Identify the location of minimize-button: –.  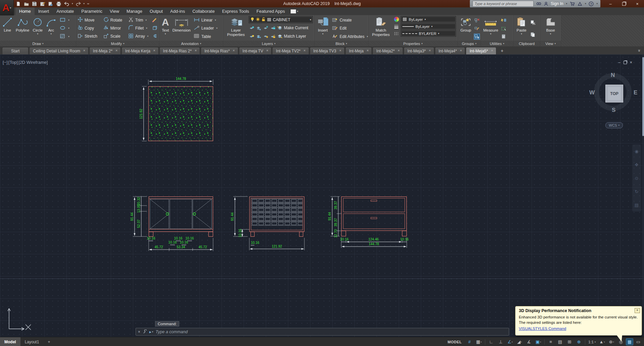
(610, 4).